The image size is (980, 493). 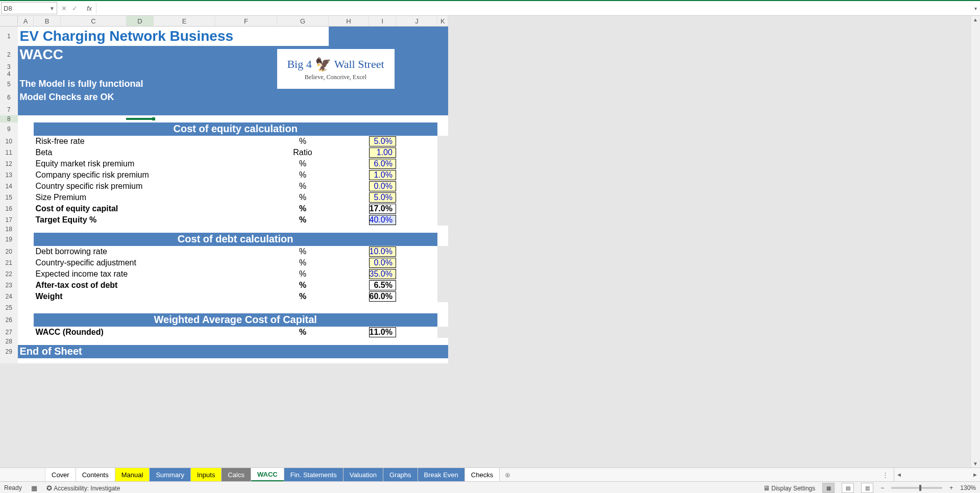 What do you see at coordinates (9, 198) in the screenshot?
I see `row-header: 15` at bounding box center [9, 198].